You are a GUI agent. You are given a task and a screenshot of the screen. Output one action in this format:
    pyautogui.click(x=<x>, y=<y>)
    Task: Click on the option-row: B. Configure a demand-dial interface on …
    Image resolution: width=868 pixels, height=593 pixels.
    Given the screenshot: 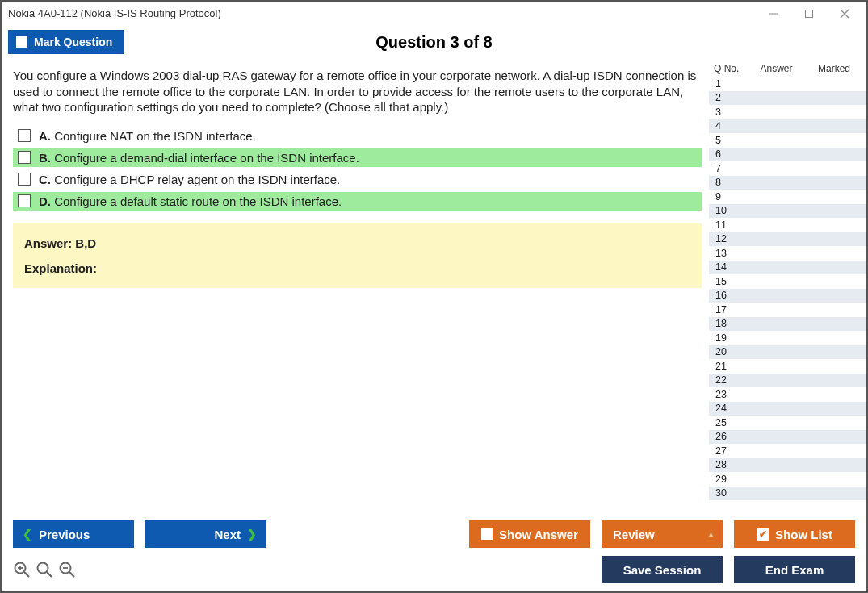 What is the action you would take?
    pyautogui.click(x=357, y=158)
    